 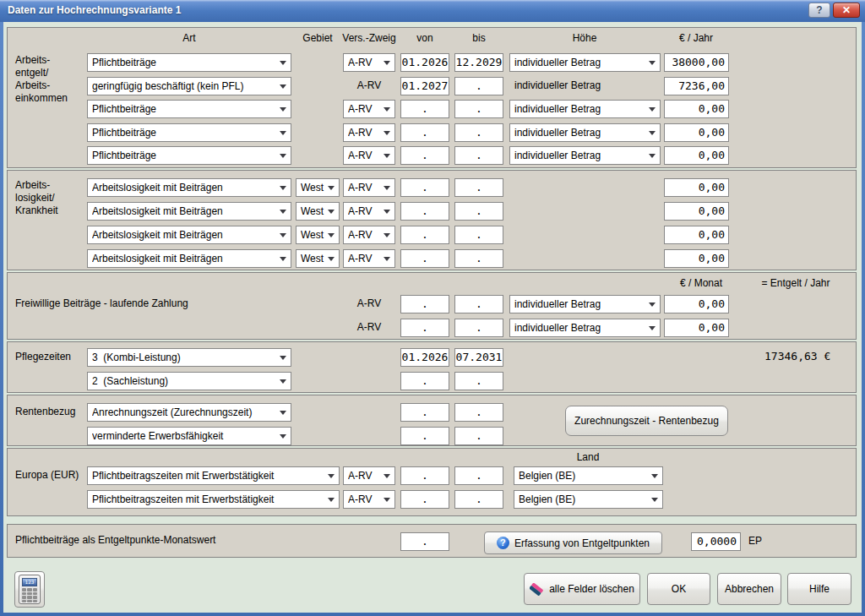 I want to click on arbeitslosigkeit-row1-vz-combo: A-RV, so click(x=369, y=188).